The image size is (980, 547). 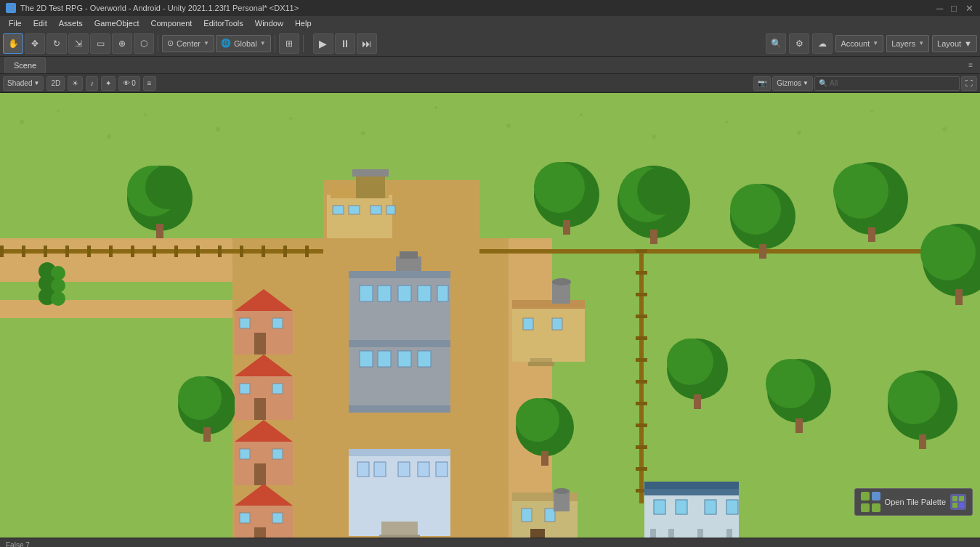 What do you see at coordinates (11, 8) in the screenshot?
I see `app-icon` at bounding box center [11, 8].